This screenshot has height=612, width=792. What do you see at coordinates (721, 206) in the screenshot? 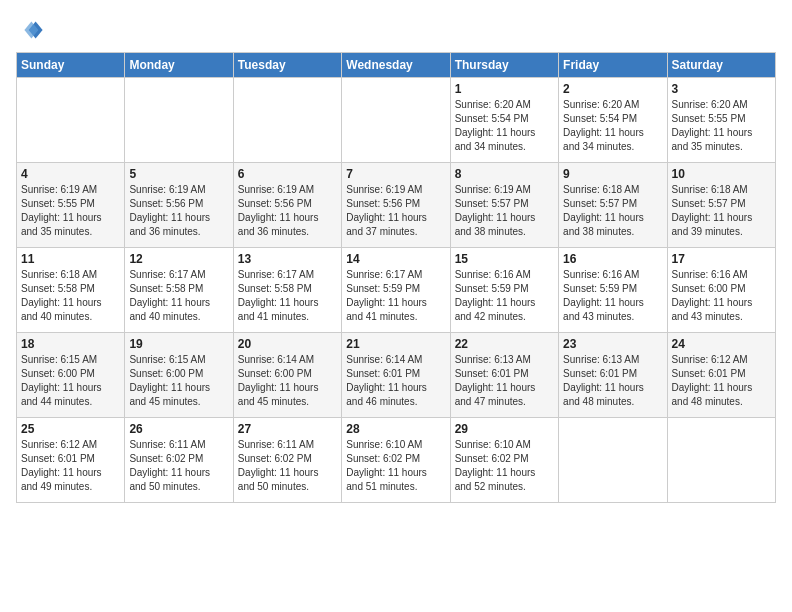
I see `calendar-cell: 10Sunrise: 6:18 AM Sunset: 5:57 PM Dayli…` at bounding box center [721, 206].